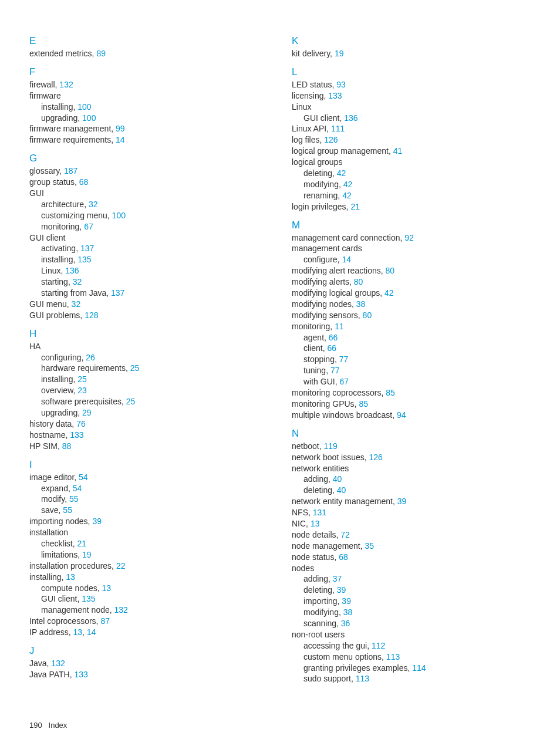 The width and height of the screenshot is (560, 746). Describe the element at coordinates (331, 446) in the screenshot. I see `page-ref-link: 119` at that location.